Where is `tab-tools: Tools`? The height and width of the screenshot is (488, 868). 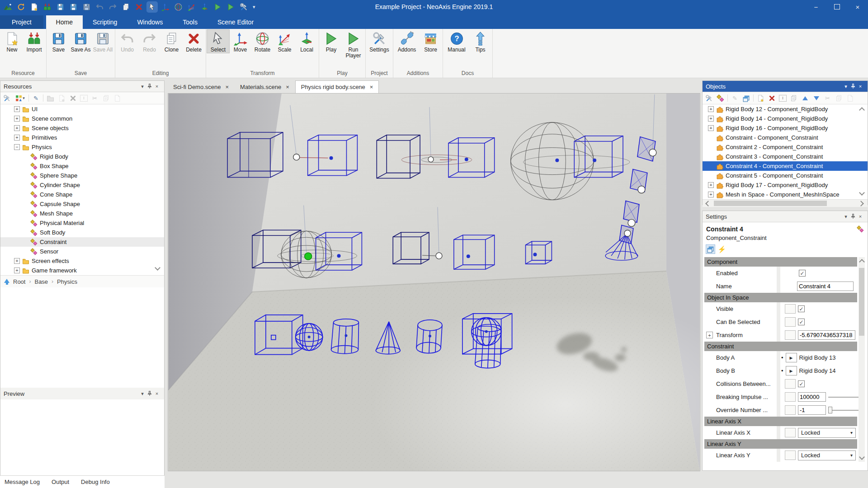 tab-tools: Tools is located at coordinates (190, 22).